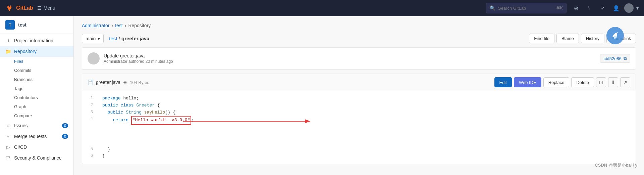 This screenshot has height=175, width=644. I want to click on sidebar-label-security: Security & Compliance, so click(38, 158).